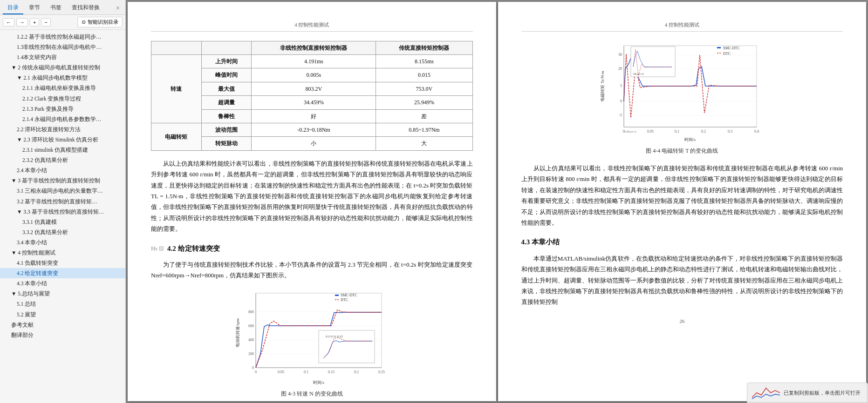 This screenshot has width=868, height=403. Describe the element at coordinates (62, 216) in the screenshot. I see `toc-tree: 1.2.2 基于非线性控制永磁超同步…1.3非线性控制在永磁同步电机中…1.4本…` at that location.